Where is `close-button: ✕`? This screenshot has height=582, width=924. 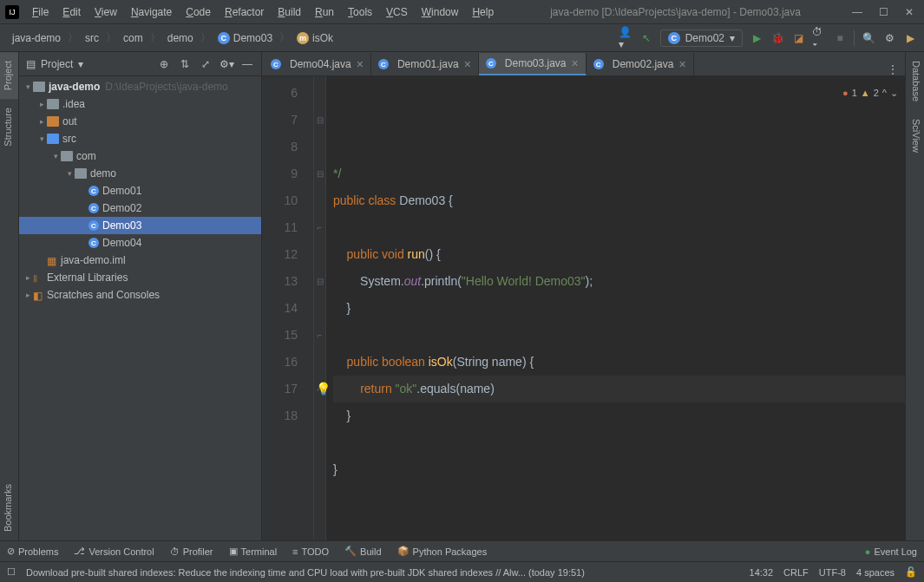 close-button: ✕ is located at coordinates (909, 12).